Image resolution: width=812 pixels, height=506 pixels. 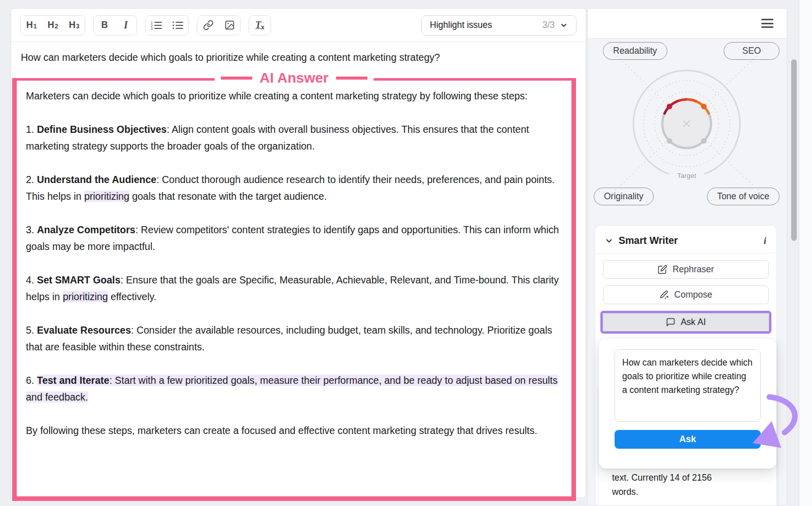 What do you see at coordinates (688, 404) in the screenshot?
I see `ask-ai-popup: How can marketers decide which goals to …` at bounding box center [688, 404].